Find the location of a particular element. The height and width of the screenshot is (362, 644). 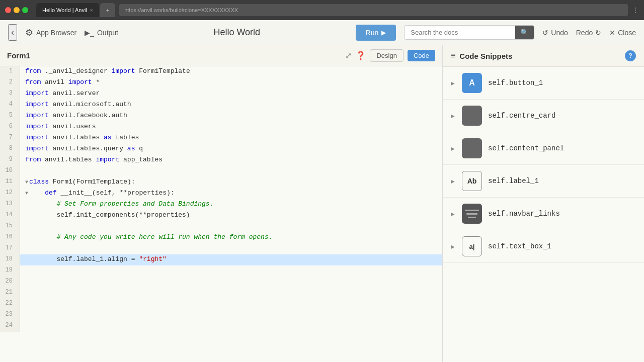

keyword-token: def is located at coordinates (50, 193).